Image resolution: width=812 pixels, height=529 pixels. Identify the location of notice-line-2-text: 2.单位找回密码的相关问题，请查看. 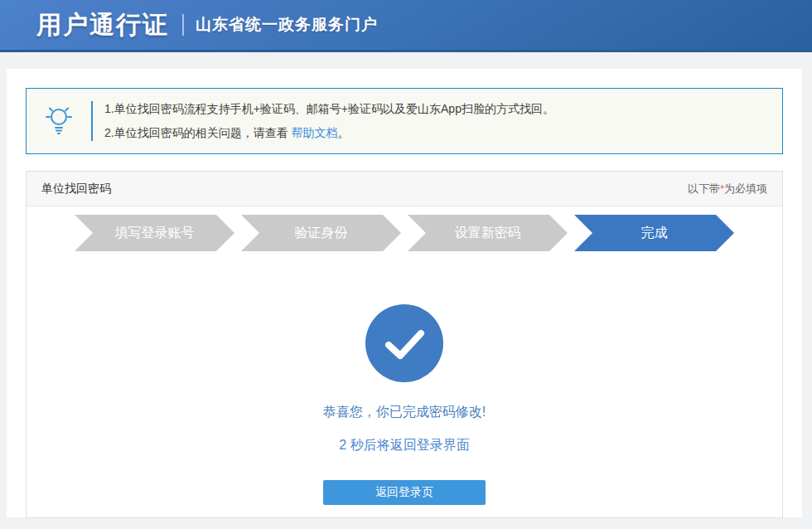
(198, 133).